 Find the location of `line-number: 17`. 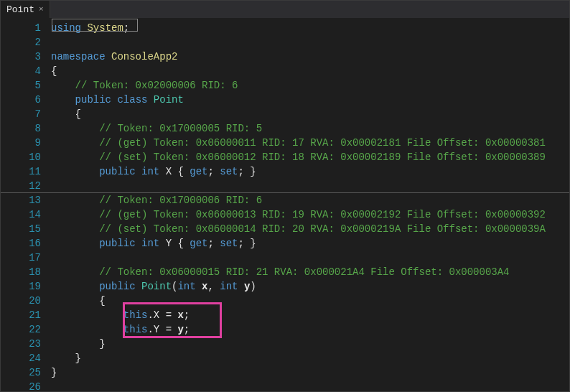

line-number: 17 is located at coordinates (26, 258).